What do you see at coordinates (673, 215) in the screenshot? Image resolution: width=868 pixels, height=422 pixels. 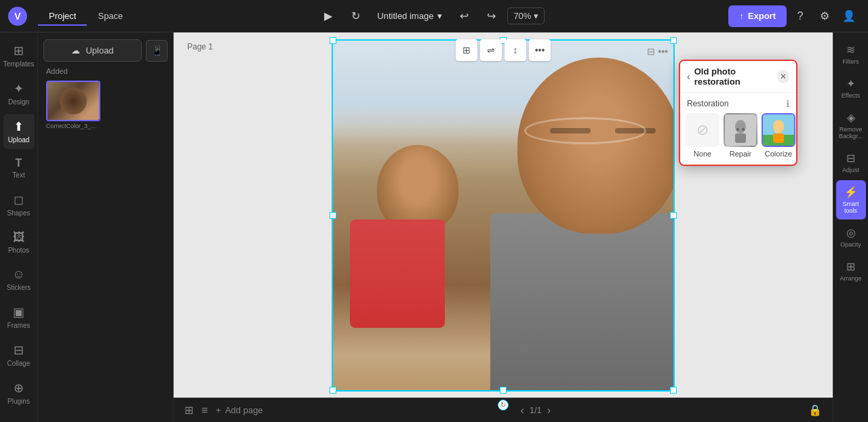 I see `resize-handle-mid-right` at bounding box center [673, 215].